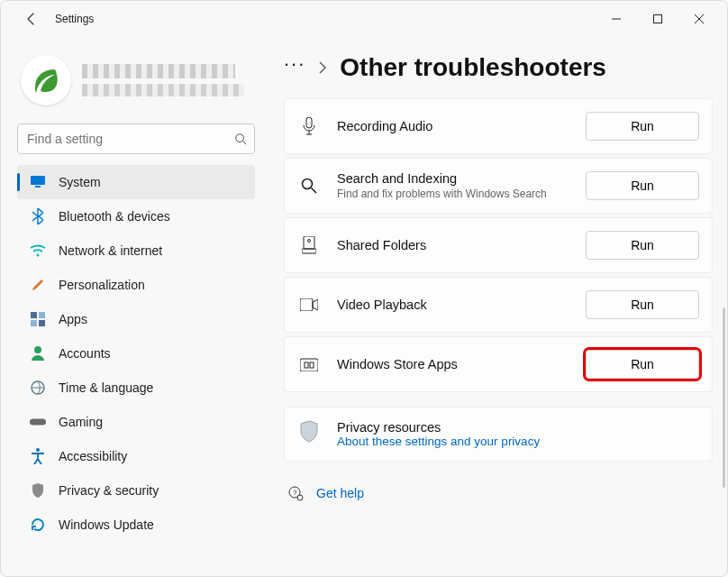 The width and height of the screenshot is (728, 577). What do you see at coordinates (38, 319) in the screenshot?
I see `apps-icon` at bounding box center [38, 319].